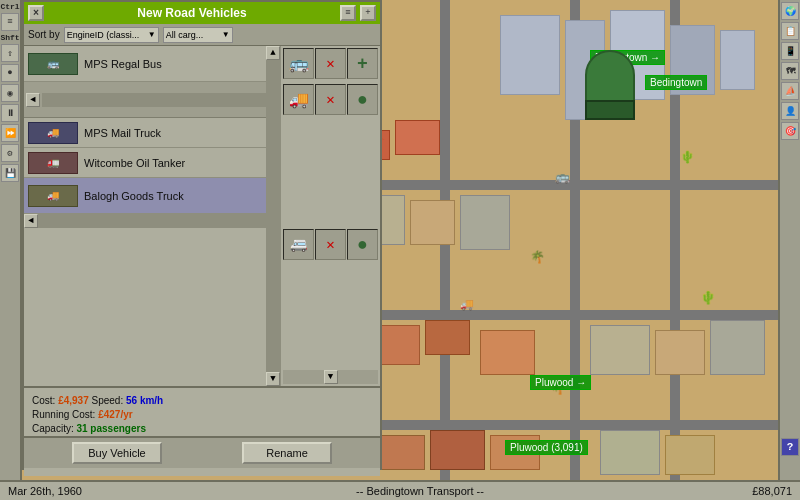 The height and width of the screenshot is (500, 800). I want to click on preview-cell-bus: 🚌, so click(298, 64).